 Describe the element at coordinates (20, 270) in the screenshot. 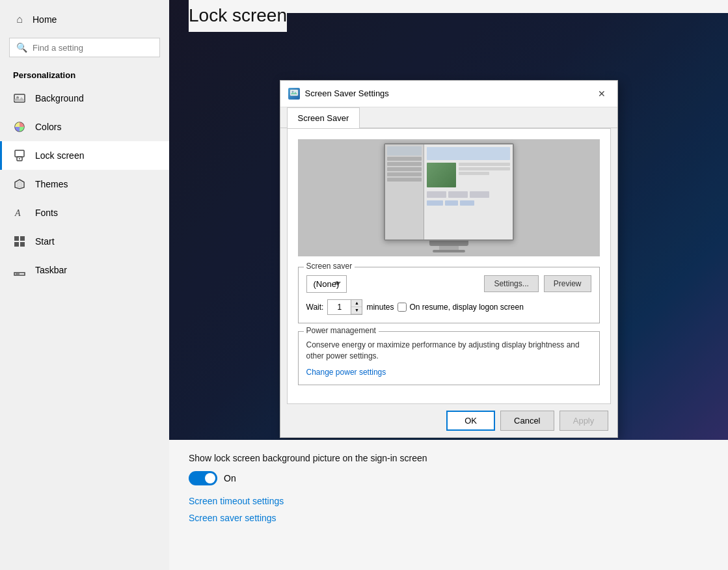

I see `taskbar-icon` at that location.